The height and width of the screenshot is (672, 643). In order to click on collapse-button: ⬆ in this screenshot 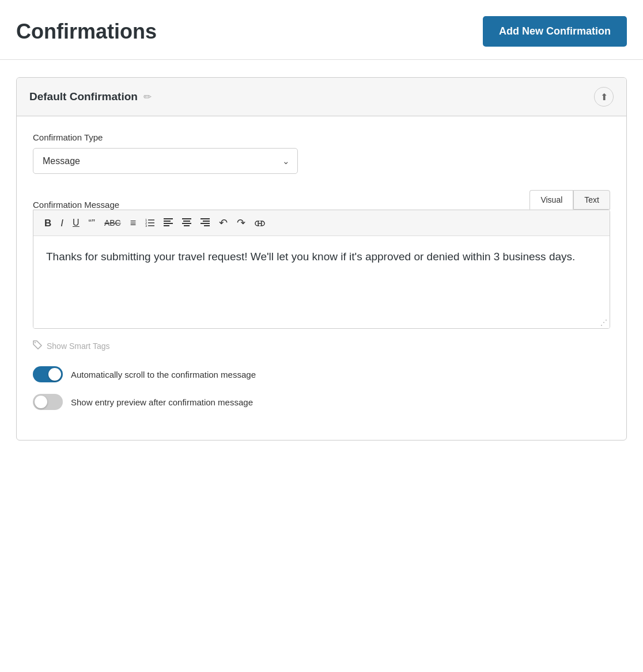, I will do `click(604, 97)`.